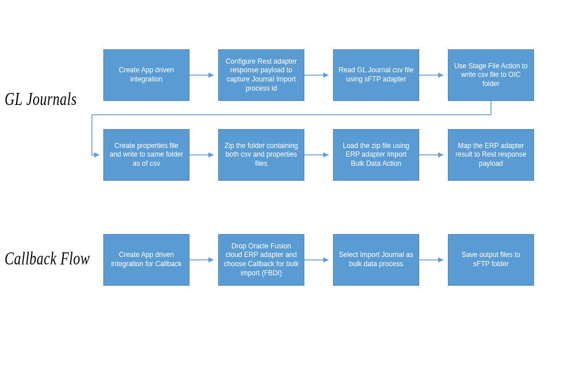 The height and width of the screenshot is (370, 588). I want to click on box-select-import-journal: Select Import Journal as bulk data proce…, so click(376, 260).